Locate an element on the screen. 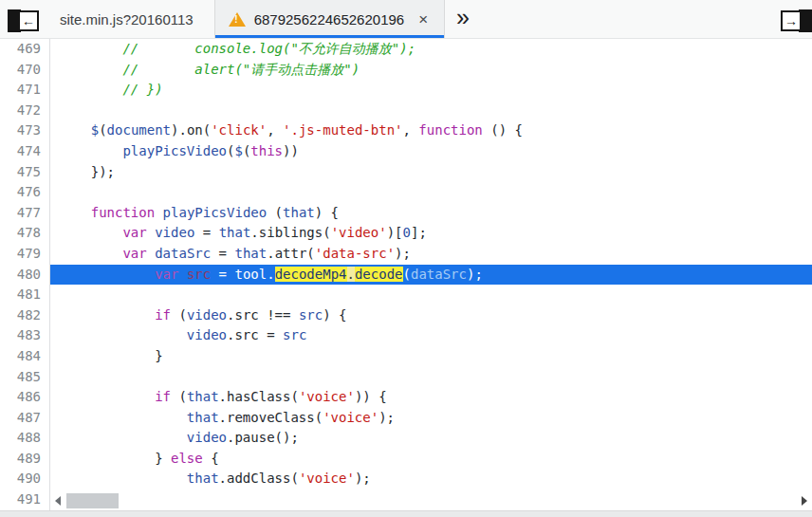 This screenshot has width=812, height=517. line-number: 480 is located at coordinates (25, 275).